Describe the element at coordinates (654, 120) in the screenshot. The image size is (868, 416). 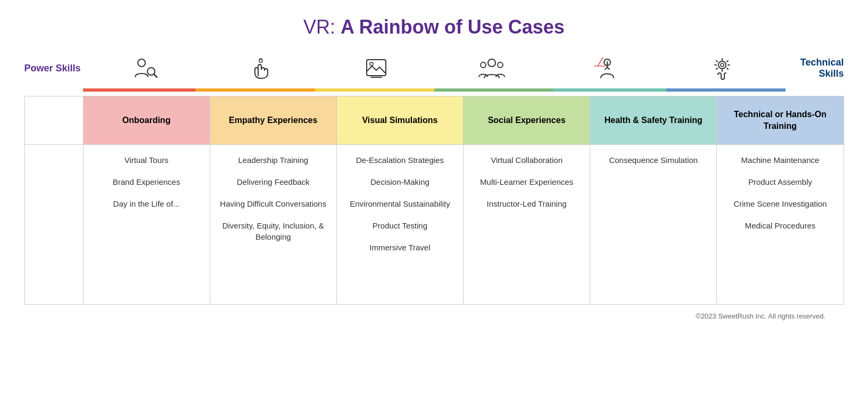
I see `col-header-health: Health & Safety Training` at that location.